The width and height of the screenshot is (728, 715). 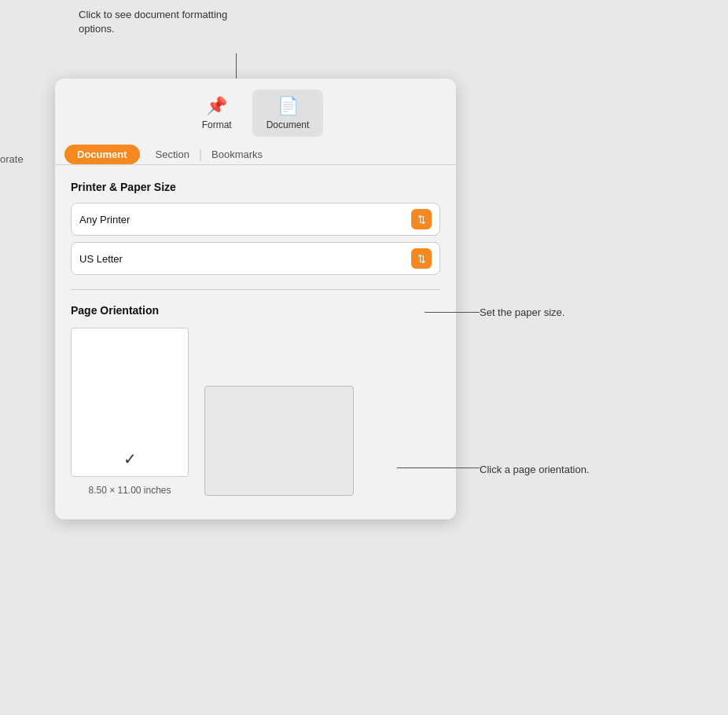 What do you see at coordinates (245, 259) in the screenshot?
I see `paper-value: US Letter` at bounding box center [245, 259].